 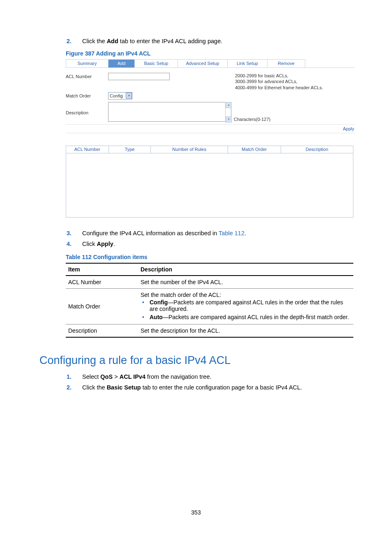 I want to click on tab-remove: Remove, so click(x=286, y=63).